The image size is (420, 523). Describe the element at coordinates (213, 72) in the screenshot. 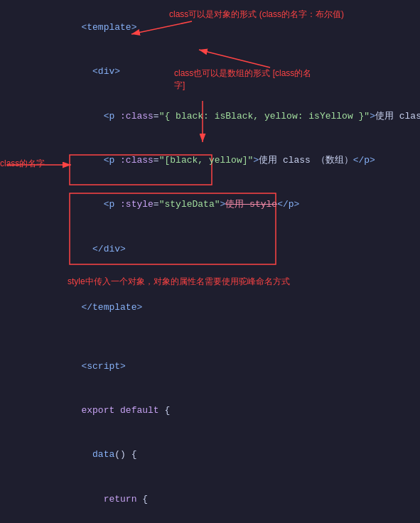

I see `line-2: <div>` at that location.